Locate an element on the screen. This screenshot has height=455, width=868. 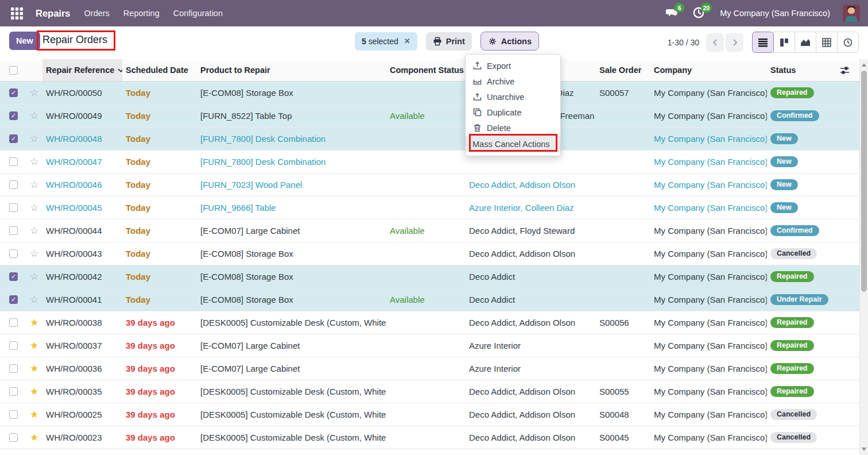
table-row: ★WH/RO/0003639 days ago[E-COM07] Large C… is located at coordinates (429, 369).